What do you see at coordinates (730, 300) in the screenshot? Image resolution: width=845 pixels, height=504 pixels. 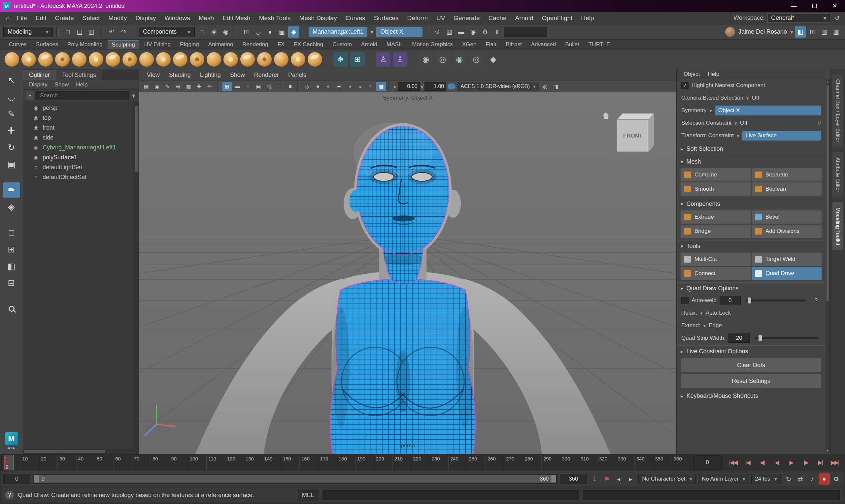 I see `auto-weld-value-field` at bounding box center [730, 300].